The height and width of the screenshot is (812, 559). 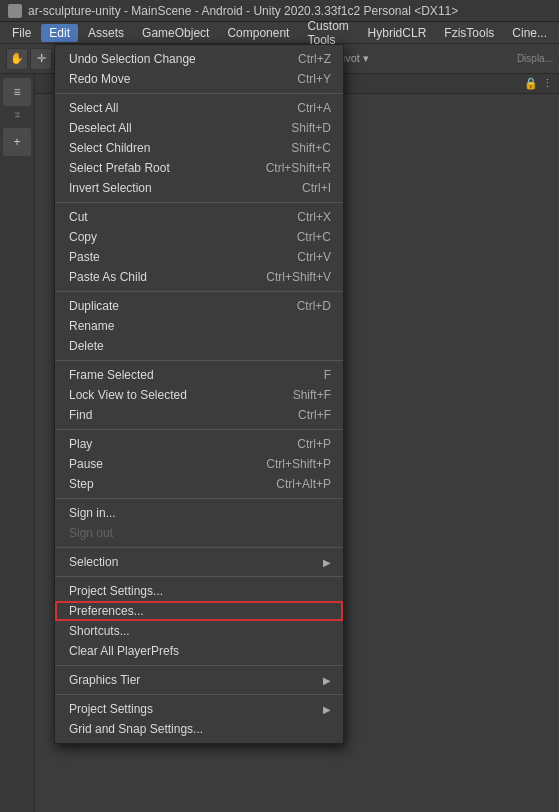 I want to click on menu-item-sign-out: Sign out, so click(x=199, y=533).